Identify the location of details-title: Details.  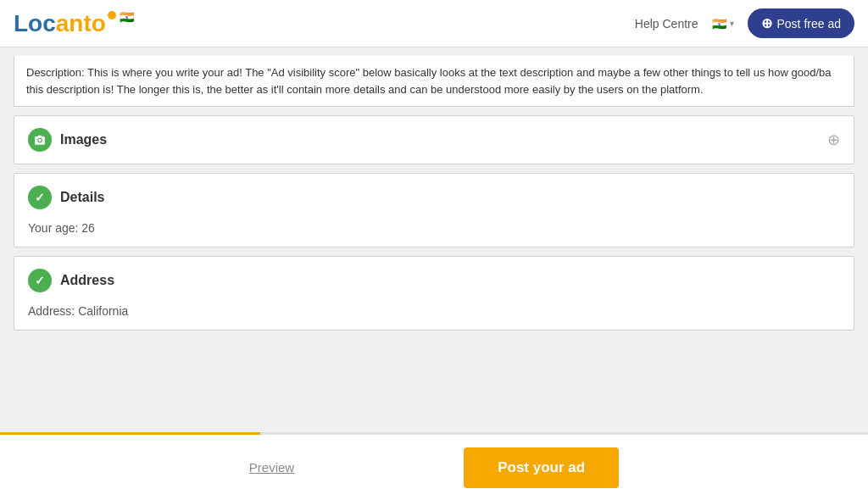
(82, 197).